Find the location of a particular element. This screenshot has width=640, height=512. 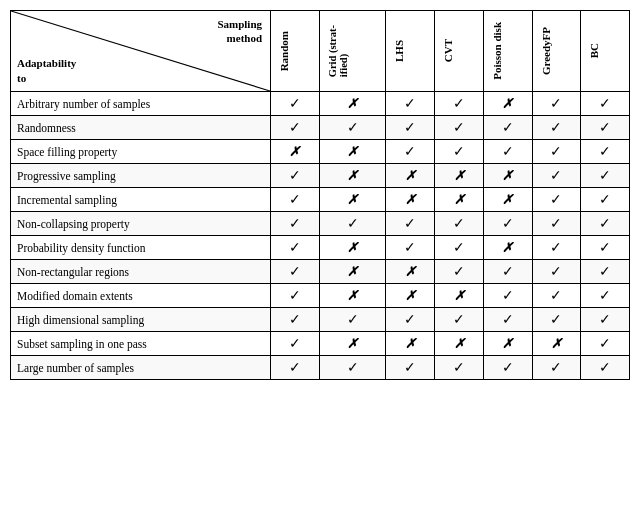

row-label: Space filling property is located at coordinates (141, 152).